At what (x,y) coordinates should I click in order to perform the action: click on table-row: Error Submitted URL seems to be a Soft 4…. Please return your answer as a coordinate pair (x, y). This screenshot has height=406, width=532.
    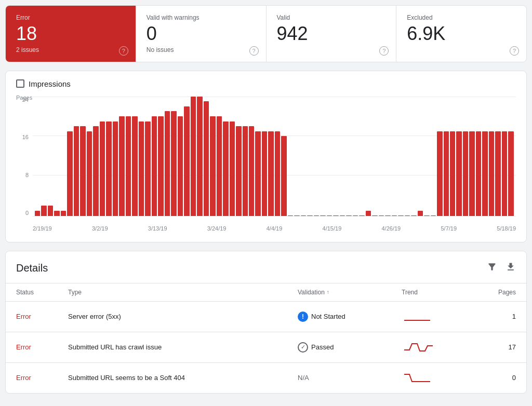
    Looking at the image, I should click on (266, 378).